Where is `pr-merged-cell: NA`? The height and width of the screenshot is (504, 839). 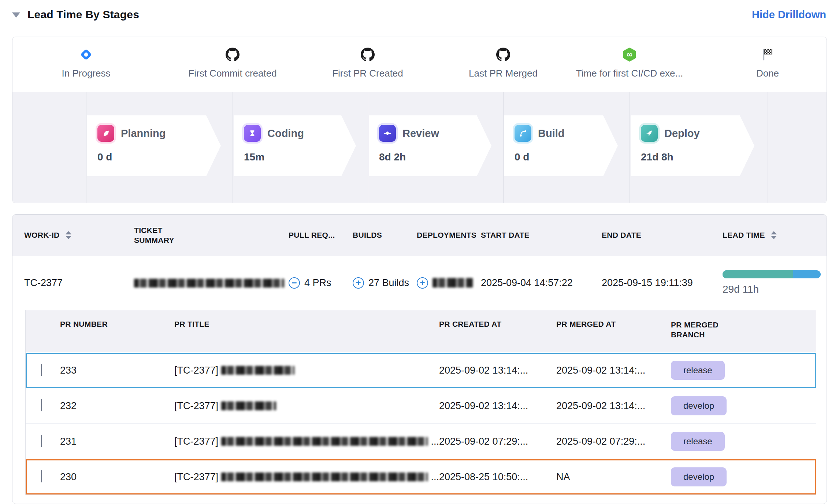 pr-merged-cell: NA is located at coordinates (614, 477).